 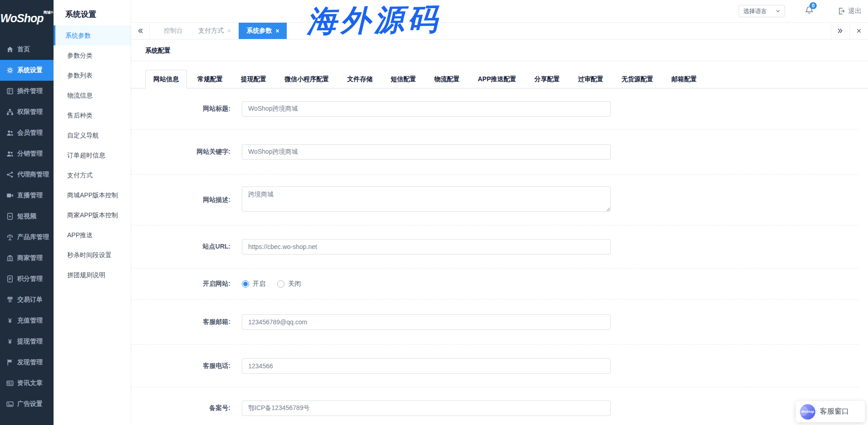 I want to click on sidebar-item-label: 插件管理, so click(x=30, y=91).